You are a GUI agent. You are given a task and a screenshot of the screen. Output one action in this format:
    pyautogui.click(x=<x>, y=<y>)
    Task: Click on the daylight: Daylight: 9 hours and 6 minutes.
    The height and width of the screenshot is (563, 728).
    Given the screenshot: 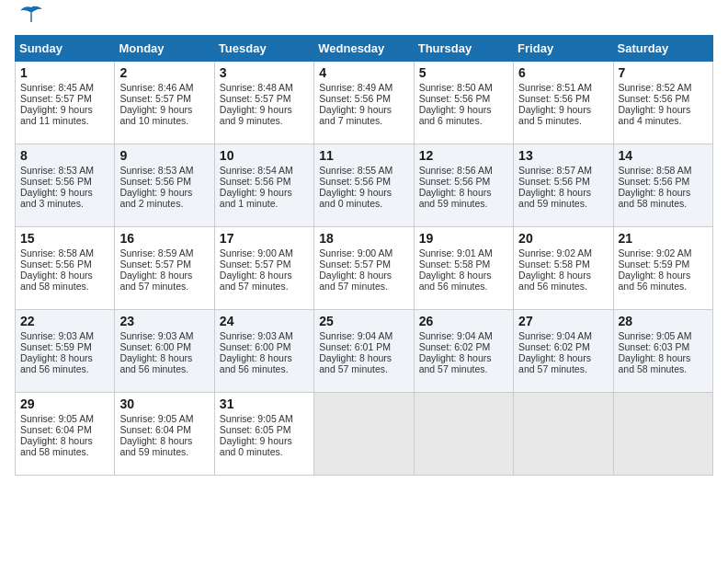 What is the action you would take?
    pyautogui.click(x=456, y=115)
    